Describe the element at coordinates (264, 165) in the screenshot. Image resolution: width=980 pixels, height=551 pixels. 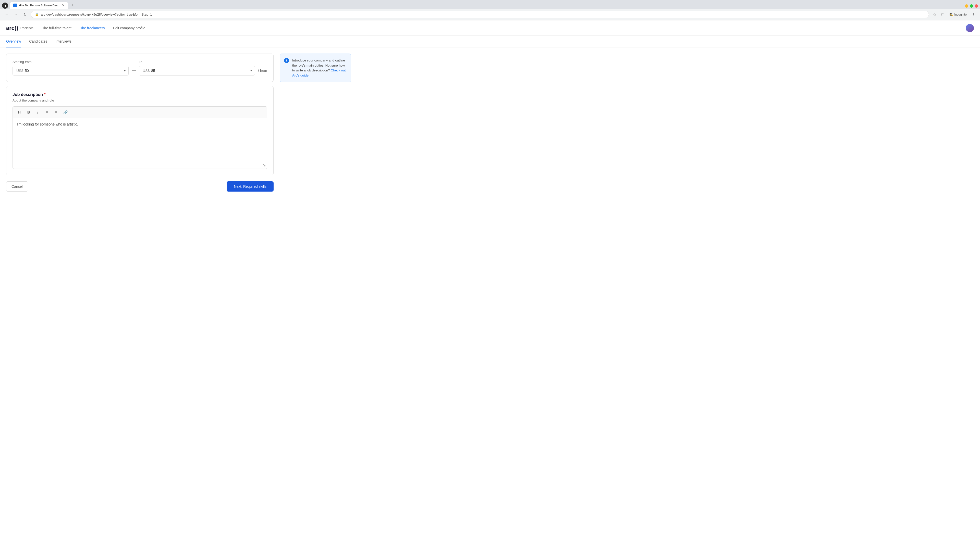
I see `editor-resize-handle: ⤡` at that location.